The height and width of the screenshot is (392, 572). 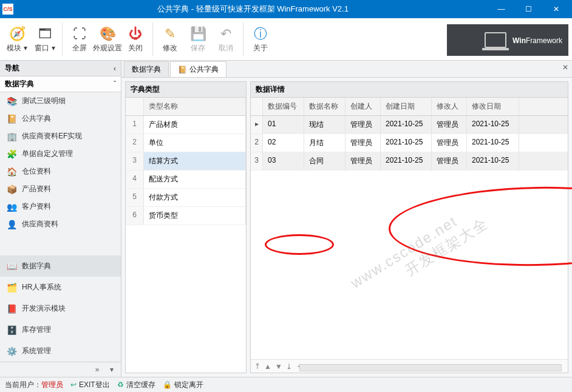 I want to click on dict-type-header: 类型名称, so click(x=195, y=107).